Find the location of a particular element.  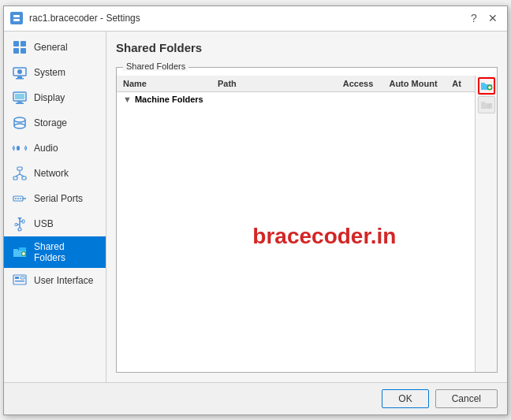

right-toolbar is located at coordinates (486, 224).